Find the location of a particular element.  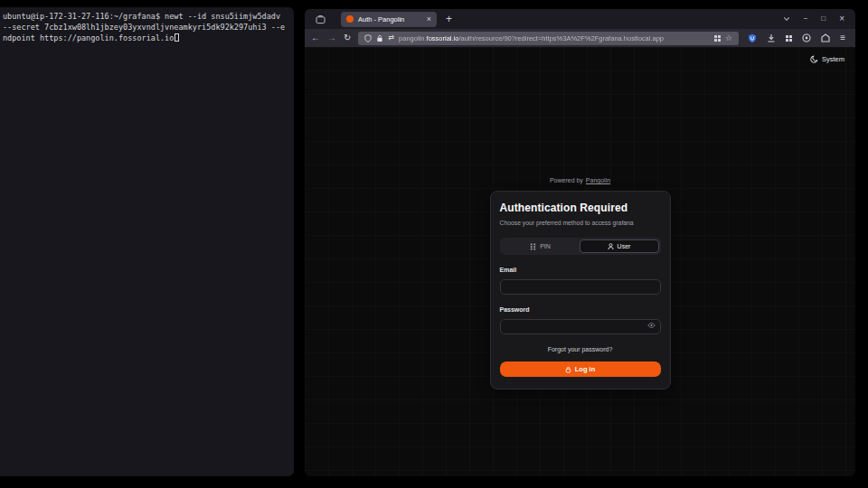

navigation-toolbar: ← → ↻ ⇄ pangolin.fossorial.io/auth/resou… is located at coordinates (580, 38).